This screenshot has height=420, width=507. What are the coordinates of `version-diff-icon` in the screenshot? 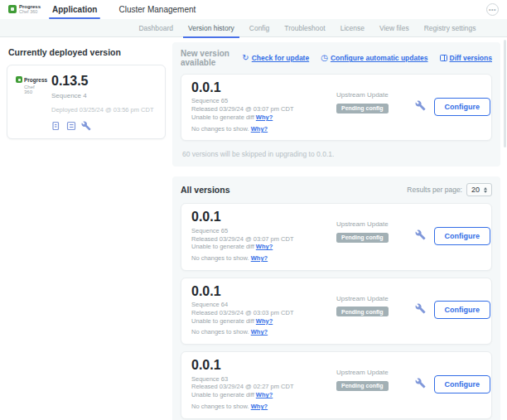 It's located at (56, 126).